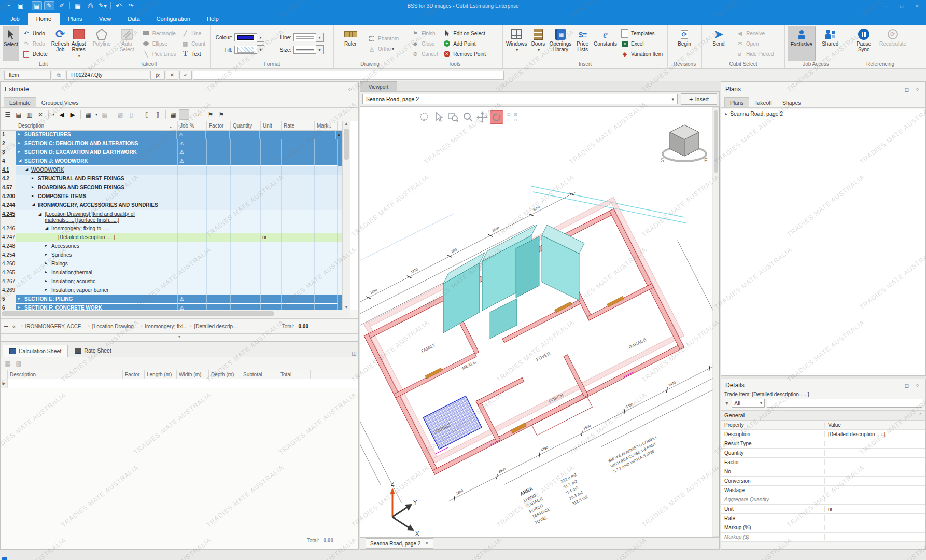  What do you see at coordinates (193, 33) in the screenshot?
I see `line-button: ╱Line` at bounding box center [193, 33].